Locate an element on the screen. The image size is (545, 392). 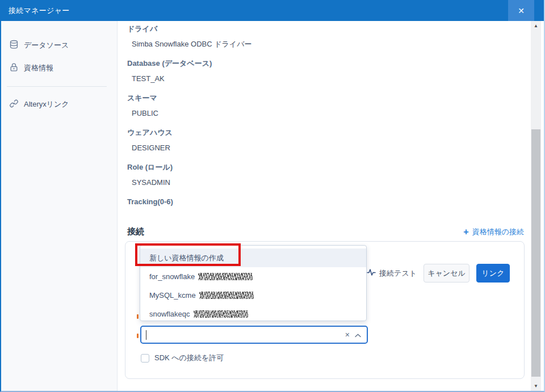
scrollbar-thumb is located at coordinates (536, 253).